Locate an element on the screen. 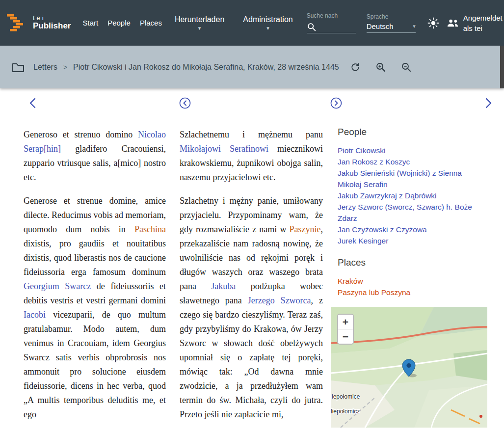  place-link: Paszyna lub Poszyna is located at coordinates (412, 293).